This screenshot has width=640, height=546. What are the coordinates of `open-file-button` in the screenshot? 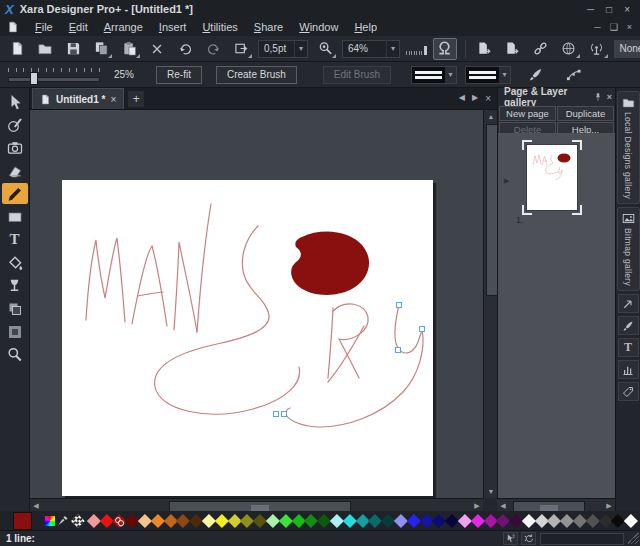 It's located at (45, 49).